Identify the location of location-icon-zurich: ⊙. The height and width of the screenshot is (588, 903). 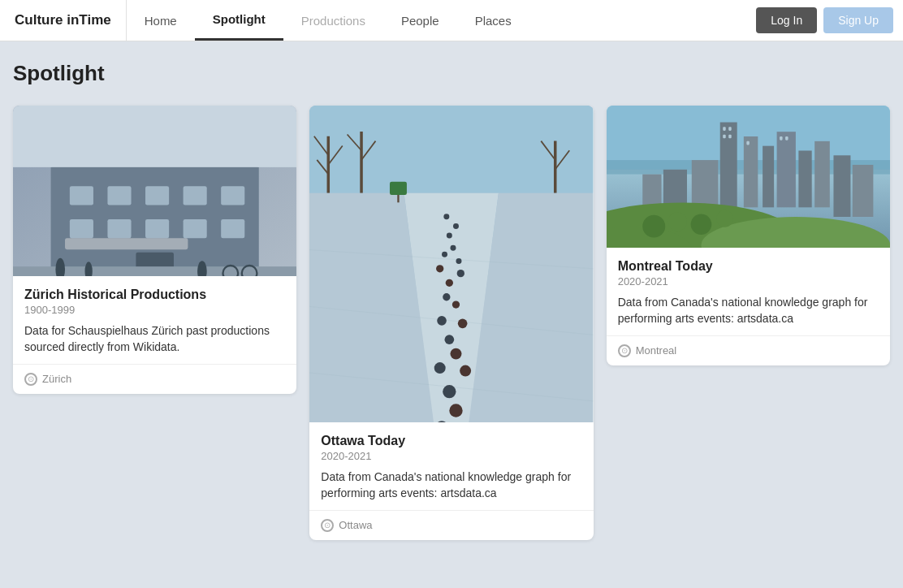
(31, 379).